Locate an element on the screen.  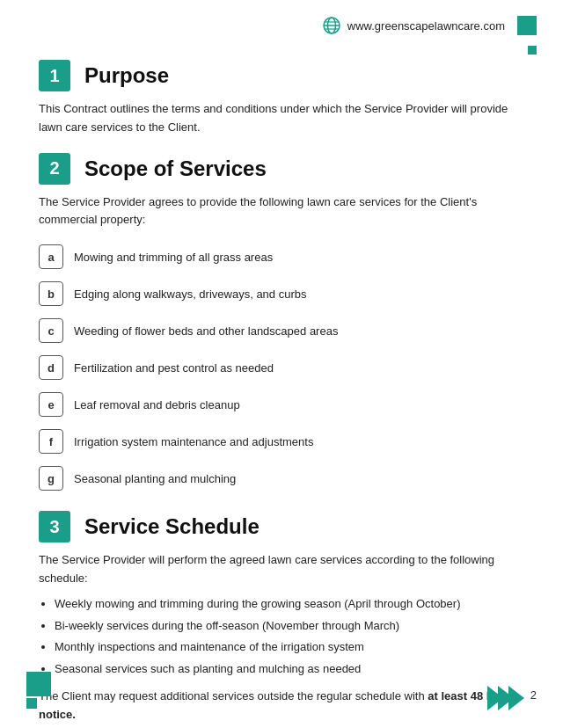
service-item: f Irrigation system maintenance and adju… is located at coordinates (282, 441).